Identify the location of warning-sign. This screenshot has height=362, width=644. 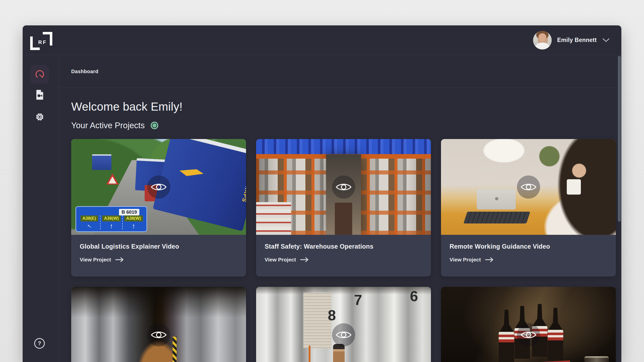
(112, 179).